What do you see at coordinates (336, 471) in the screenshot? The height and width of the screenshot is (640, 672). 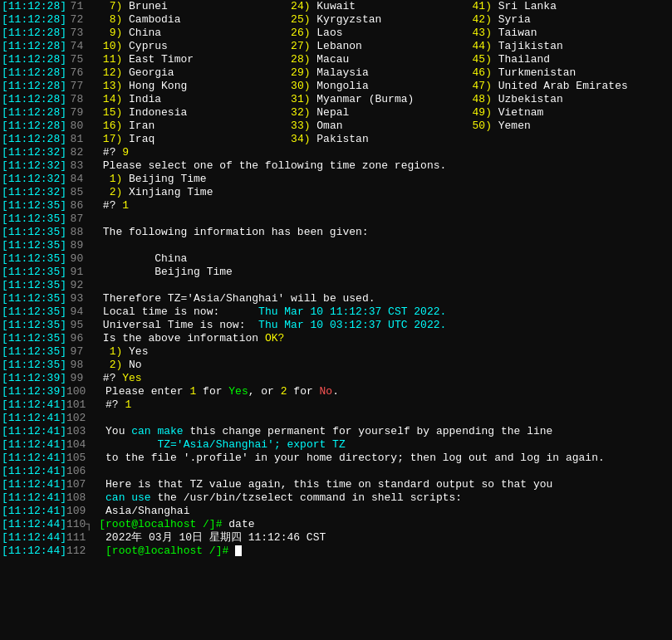 I see `terminal-line: [11:12:41]106` at bounding box center [336, 471].